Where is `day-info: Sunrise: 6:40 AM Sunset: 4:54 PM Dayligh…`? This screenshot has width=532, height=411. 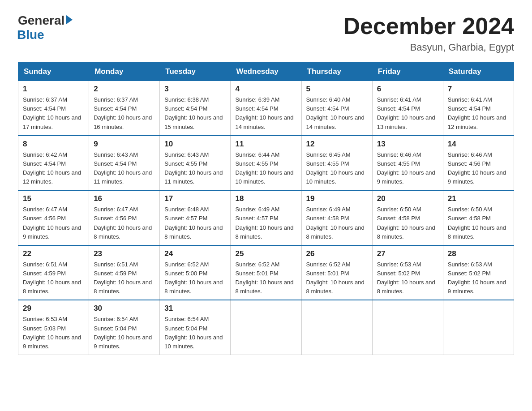 day-info: Sunrise: 6:40 AM Sunset: 4:54 PM Dayligh… is located at coordinates (337, 114).